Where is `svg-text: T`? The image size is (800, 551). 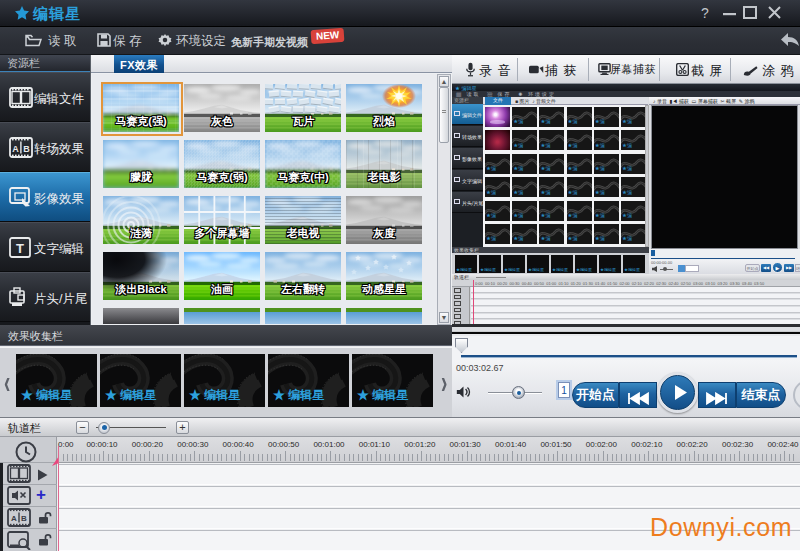
svg-text: T is located at coordinates (20, 248).